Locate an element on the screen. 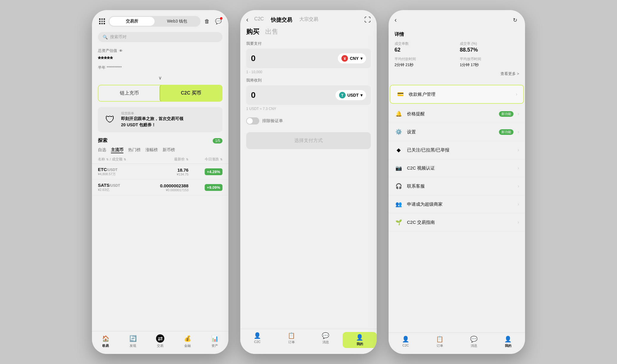 This screenshot has width=617, height=364. promo-banner: 🛡 现货跟单 即刻开启跟单之旅，首次交易可领20 USDT 包赔券！ is located at coordinates (160, 120).